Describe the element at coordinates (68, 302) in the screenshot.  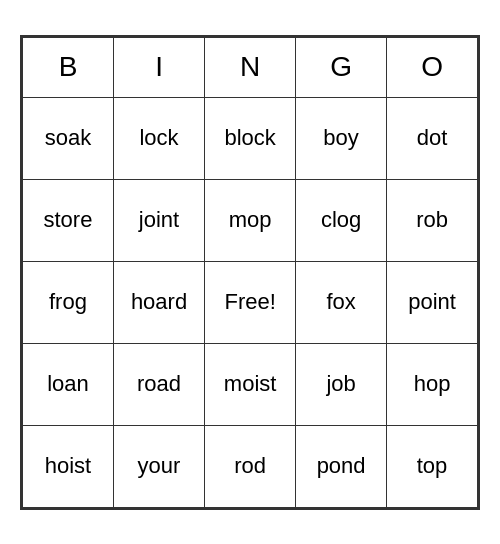
I see `bingo-cell-2-0: frog` at that location.